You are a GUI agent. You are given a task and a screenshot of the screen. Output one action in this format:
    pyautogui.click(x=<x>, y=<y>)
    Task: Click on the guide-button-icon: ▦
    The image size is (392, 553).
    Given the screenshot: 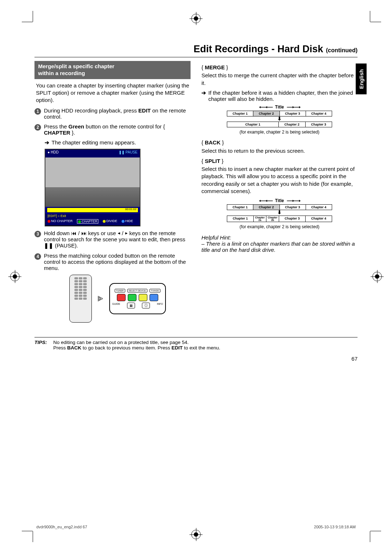 What is the action you would take?
    pyautogui.click(x=131, y=306)
    